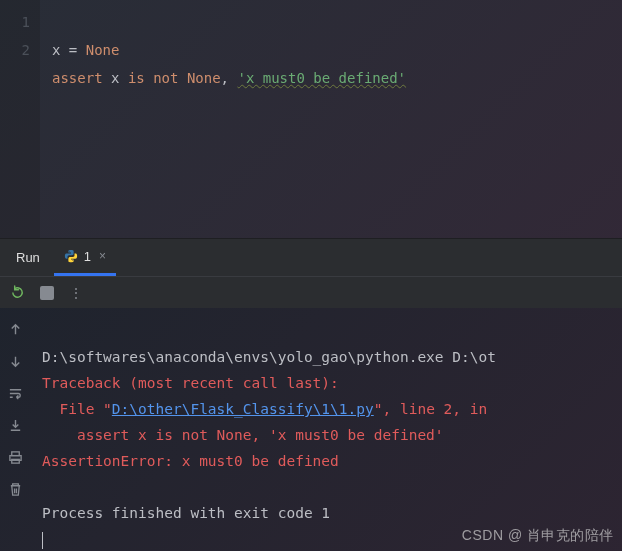  Describe the element at coordinates (15, 457) in the screenshot. I see `print-button` at that location.